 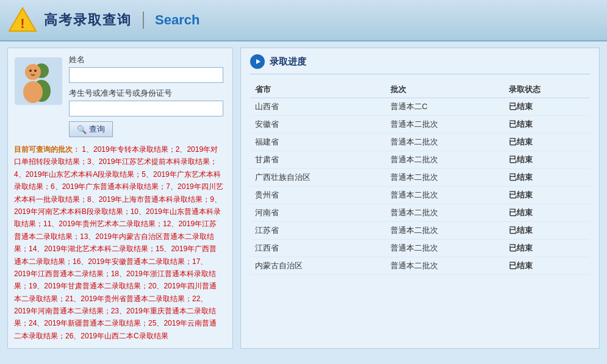 What do you see at coordinates (146, 75) in the screenshot?
I see `name-input` at bounding box center [146, 75].